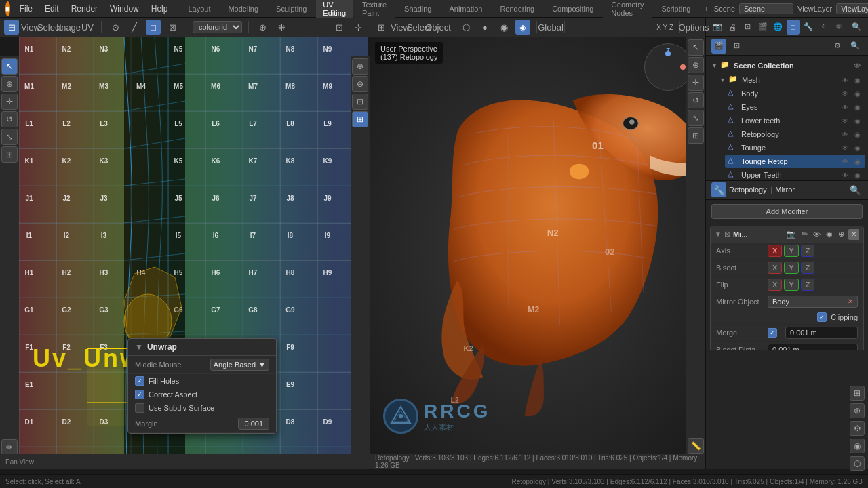 The width and height of the screenshot is (868, 488). I want to click on sc-lteeth-eye: 👁, so click(845, 121).